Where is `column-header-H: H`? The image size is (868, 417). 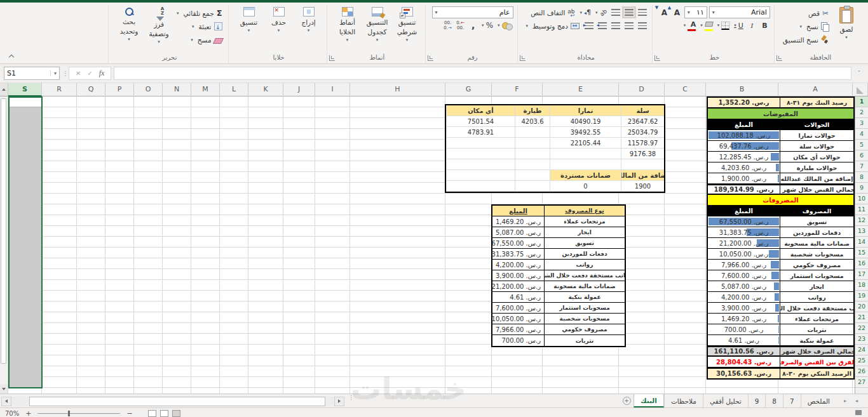 column-header-H: H is located at coordinates (398, 90).